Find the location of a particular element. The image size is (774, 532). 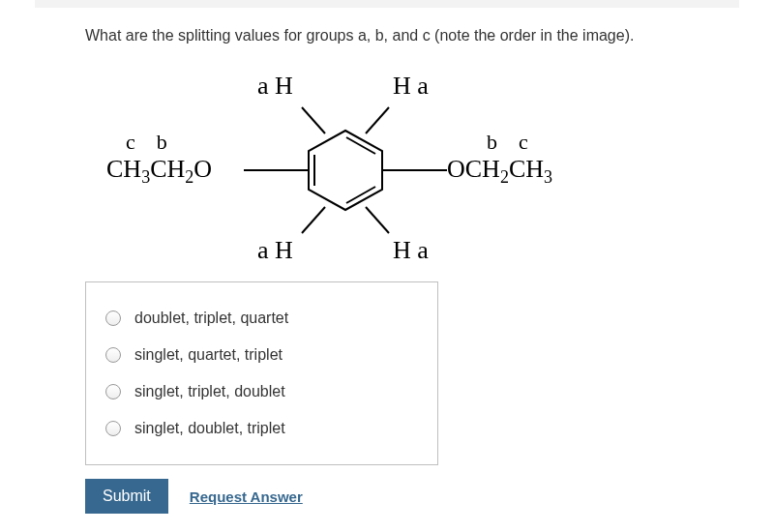

option-label: singlet, doublet, triplet is located at coordinates (210, 429).